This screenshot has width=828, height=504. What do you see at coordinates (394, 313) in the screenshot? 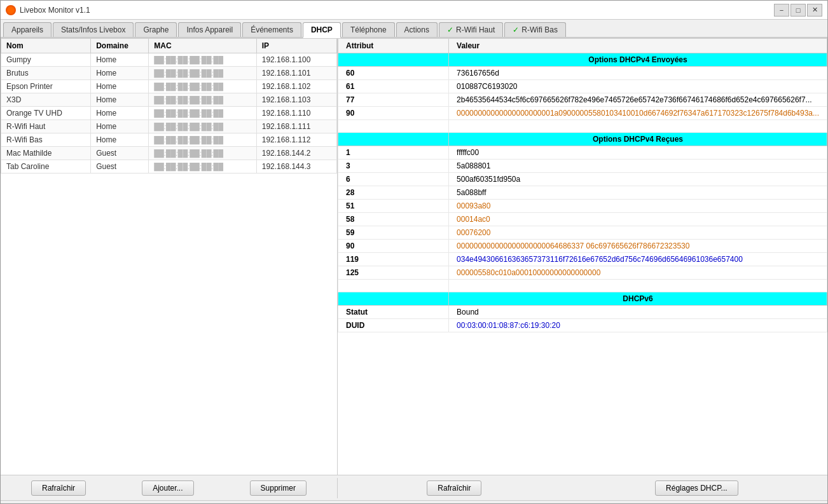
I see `dhcp-attr: Statut` at bounding box center [394, 313].